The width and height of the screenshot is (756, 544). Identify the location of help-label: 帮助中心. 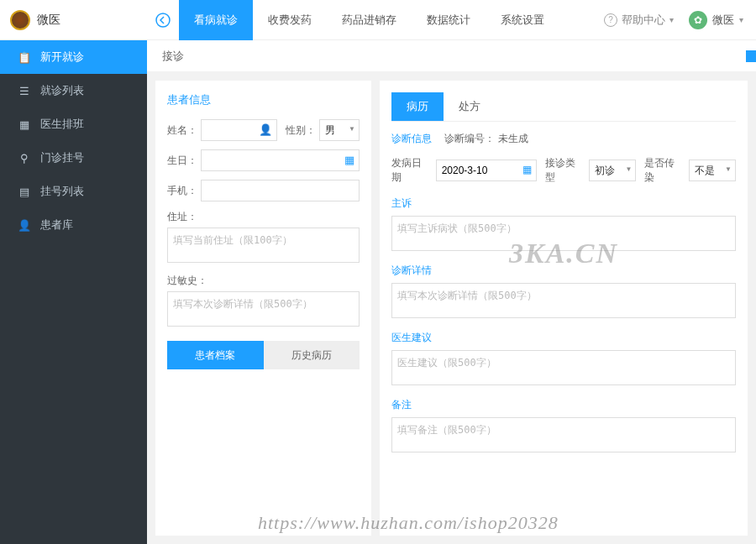
(643, 20).